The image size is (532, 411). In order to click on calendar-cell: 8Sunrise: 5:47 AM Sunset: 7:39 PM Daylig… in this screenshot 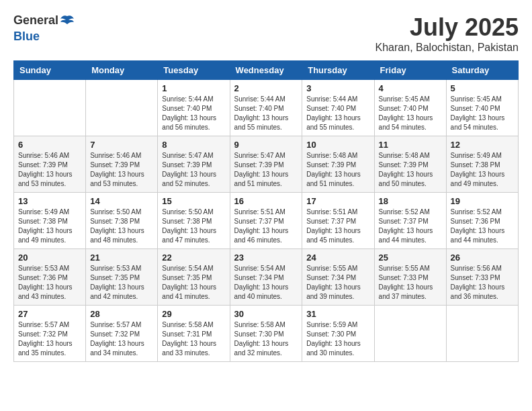, I will do `click(193, 165)`.